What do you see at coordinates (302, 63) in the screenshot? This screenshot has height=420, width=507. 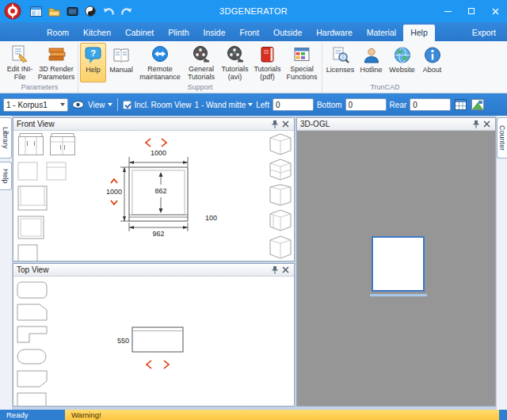 I see `special-functions-button: Special Functions` at bounding box center [302, 63].